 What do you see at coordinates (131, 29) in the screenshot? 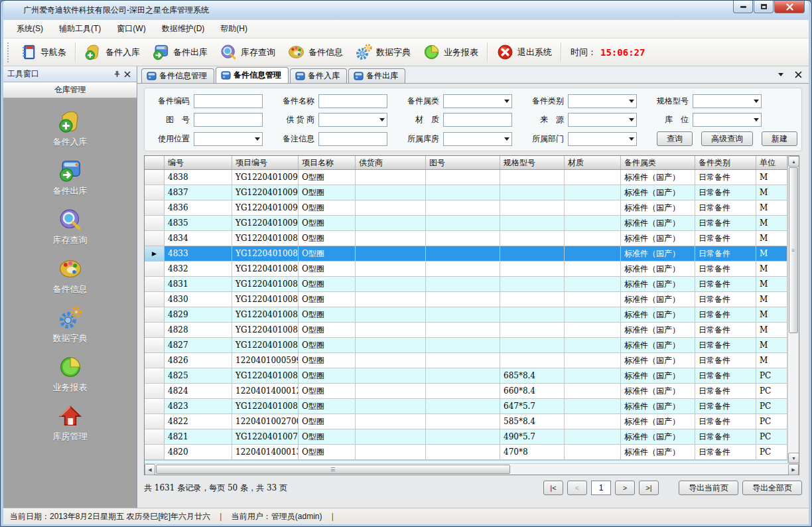
I see `menu-item: 窗口(W)` at bounding box center [131, 29].